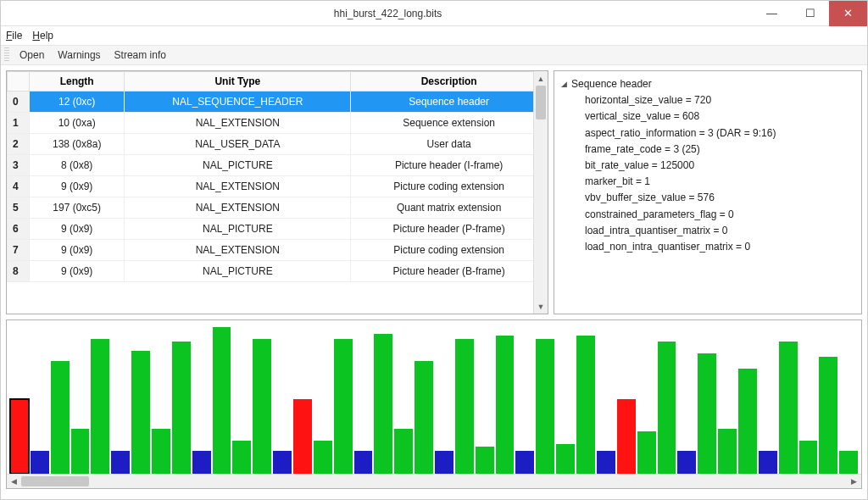 The width and height of the screenshot is (868, 500). What do you see at coordinates (848, 14) in the screenshot?
I see `close-button: ✕` at bounding box center [848, 14].